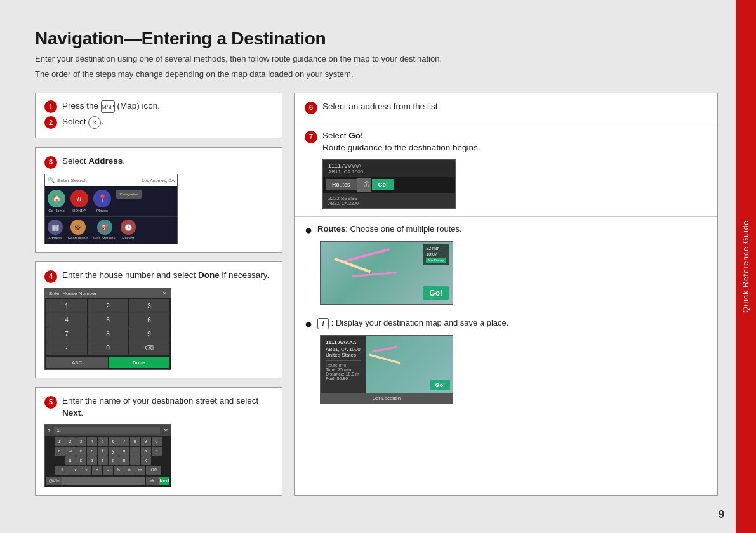  I want to click on route-addr1-sub: AR11, CA 1000, so click(389, 171).